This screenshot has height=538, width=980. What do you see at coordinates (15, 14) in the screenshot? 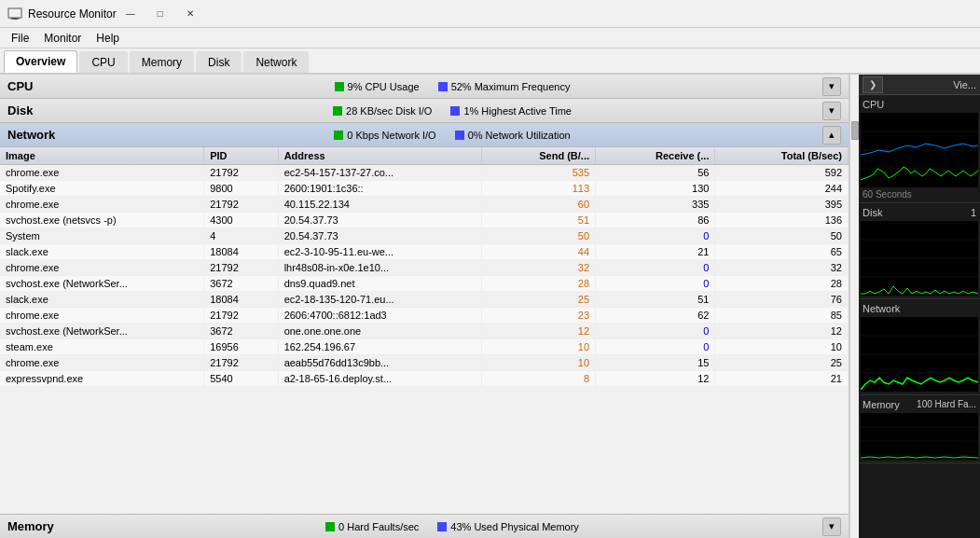
I see `app-icon` at bounding box center [15, 14].